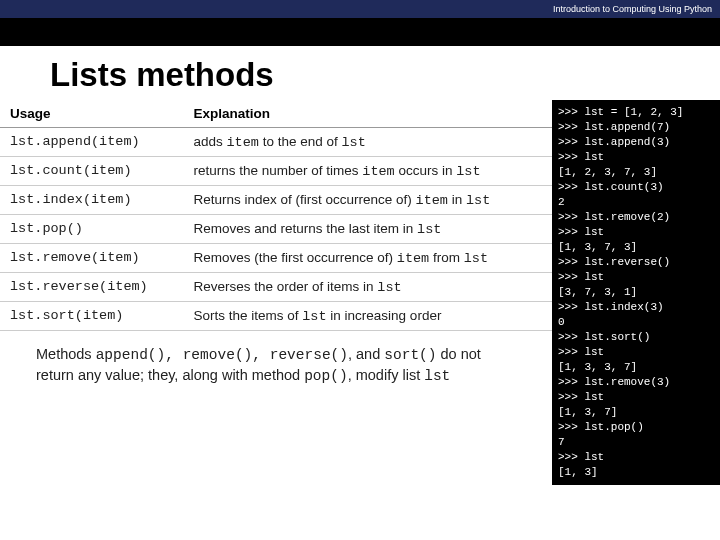  Describe the element at coordinates (360, 9) in the screenshot. I see `book-title-bar: Introduction to Computing Using Python` at that location.